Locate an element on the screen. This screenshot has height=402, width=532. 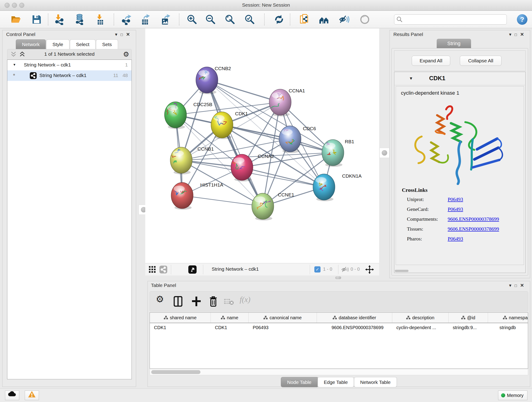
open-session-button is located at coordinates (16, 19).